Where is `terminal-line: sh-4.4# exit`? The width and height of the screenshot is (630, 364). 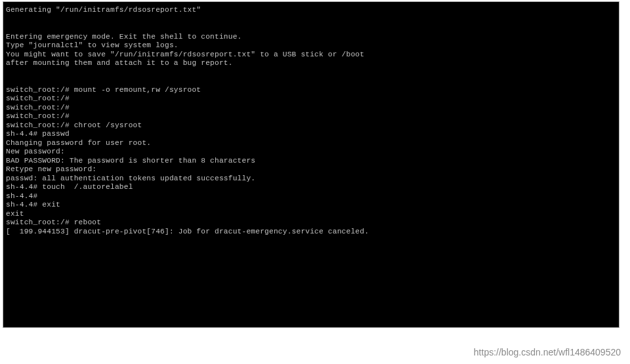 terminal-line: sh-4.4# exit is located at coordinates (311, 205).